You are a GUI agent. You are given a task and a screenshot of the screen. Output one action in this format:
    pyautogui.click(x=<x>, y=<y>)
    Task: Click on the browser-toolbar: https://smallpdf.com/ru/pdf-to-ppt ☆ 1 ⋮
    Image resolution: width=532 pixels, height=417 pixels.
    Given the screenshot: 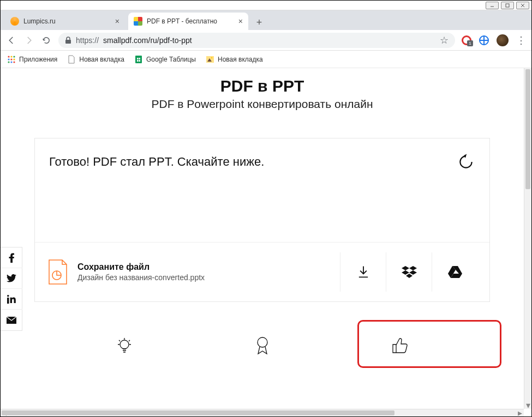 What is the action you would take?
    pyautogui.click(x=266, y=40)
    